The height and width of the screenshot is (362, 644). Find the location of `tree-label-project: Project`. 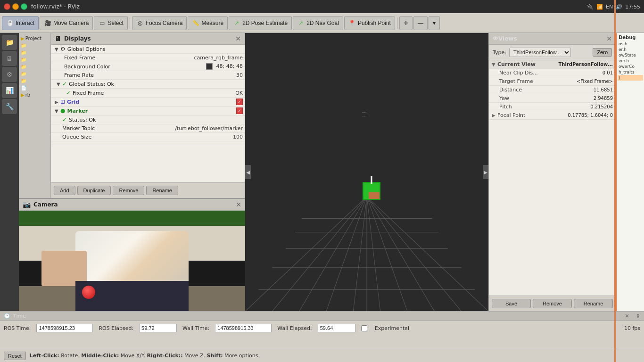

tree-label-project: Project is located at coordinates (33, 39).